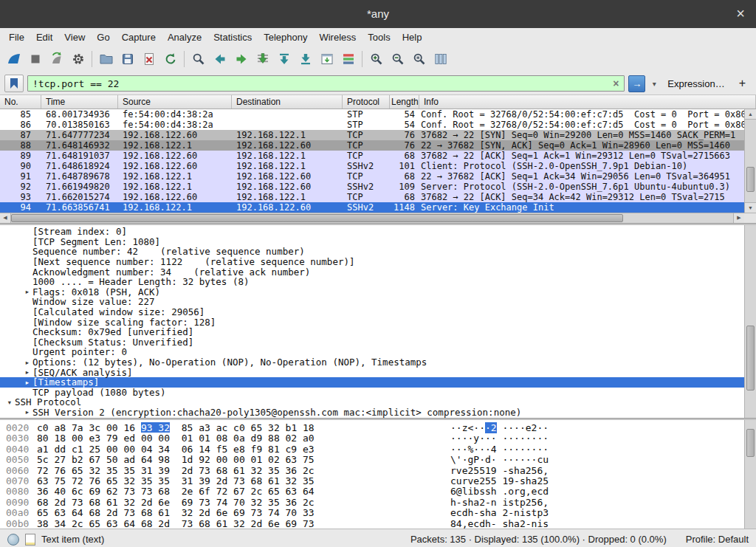  What do you see at coordinates (378, 302) in the screenshot?
I see `detail-line: Window size value: 227` at bounding box center [378, 302].